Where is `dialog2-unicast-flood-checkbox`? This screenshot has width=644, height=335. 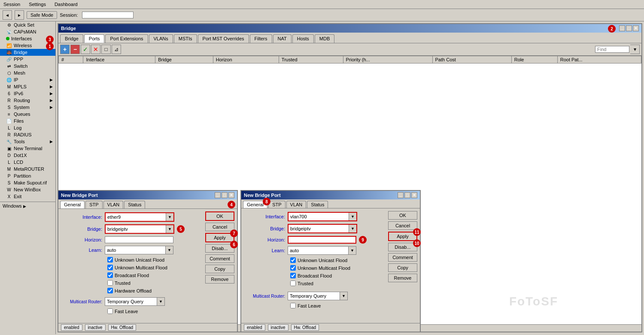 dialog2-unicast-flood-checkbox is located at coordinates (293, 260).